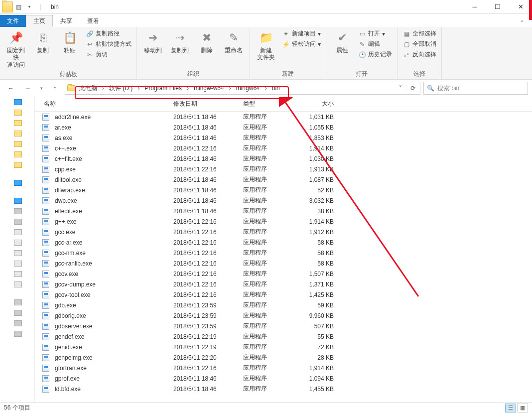 Image resolution: width=532 pixels, height=413 pixels. I want to click on table-row: gcc-nm.exe2018/5/11 22:16应用程序58 KB, so click(283, 253).